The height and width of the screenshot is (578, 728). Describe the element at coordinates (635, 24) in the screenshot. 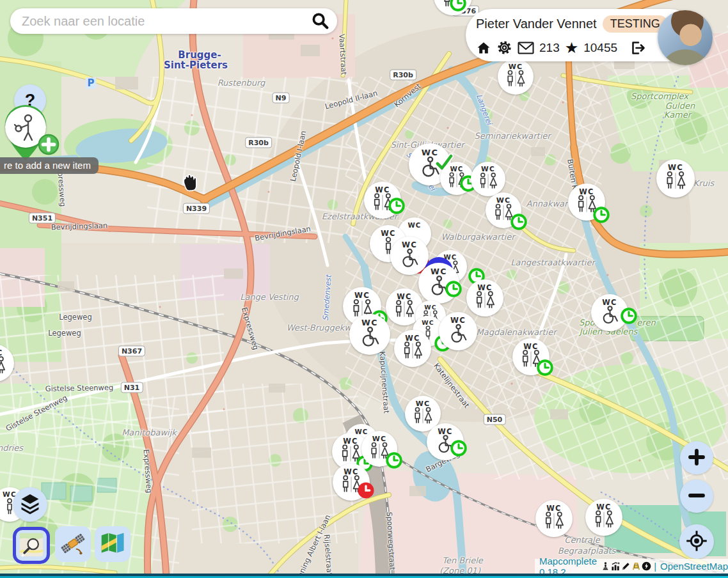

I see `user-mode-badge: TESTING` at that location.